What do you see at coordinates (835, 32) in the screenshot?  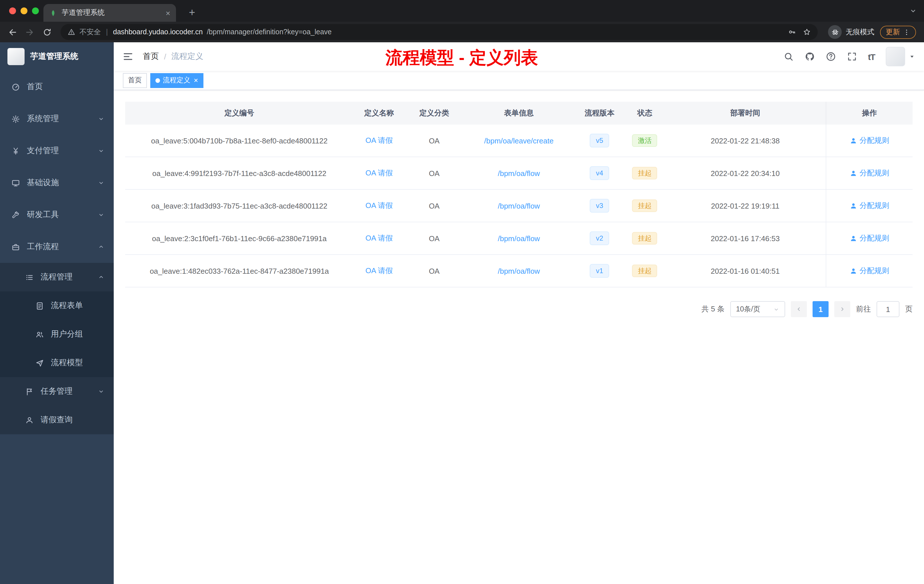 I see `incognito-spy-icon` at bounding box center [835, 32].